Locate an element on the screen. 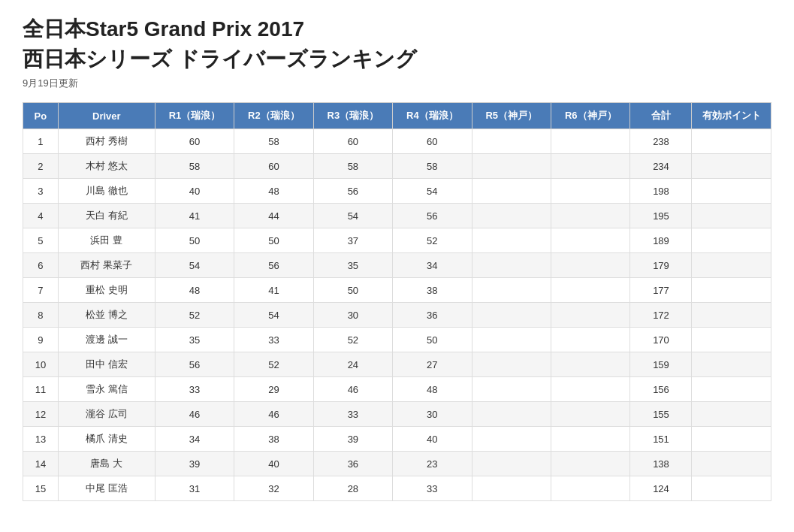 Image resolution: width=794 pixels, height=532 pixels. table-row: 7重松 史明48415038177 is located at coordinates (397, 290).